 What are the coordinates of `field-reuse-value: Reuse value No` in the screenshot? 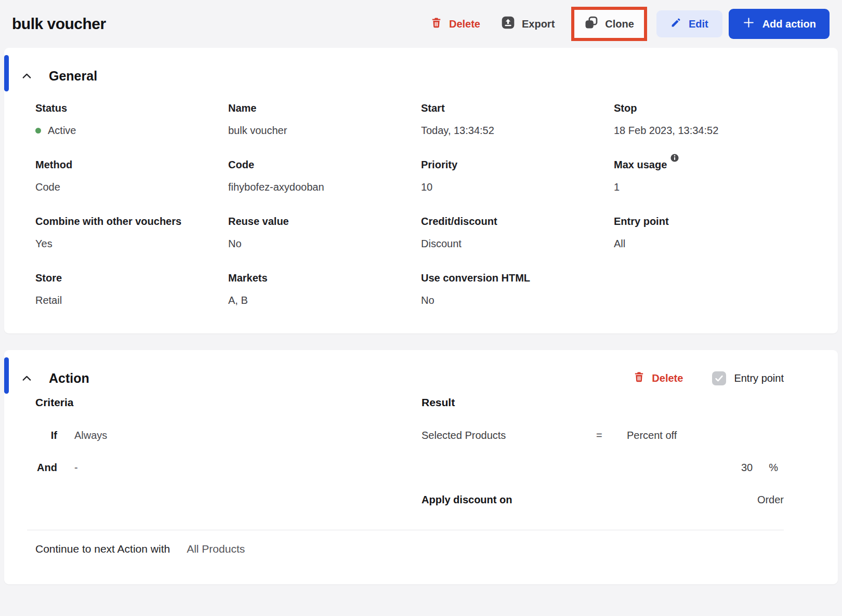 It's located at (324, 233).